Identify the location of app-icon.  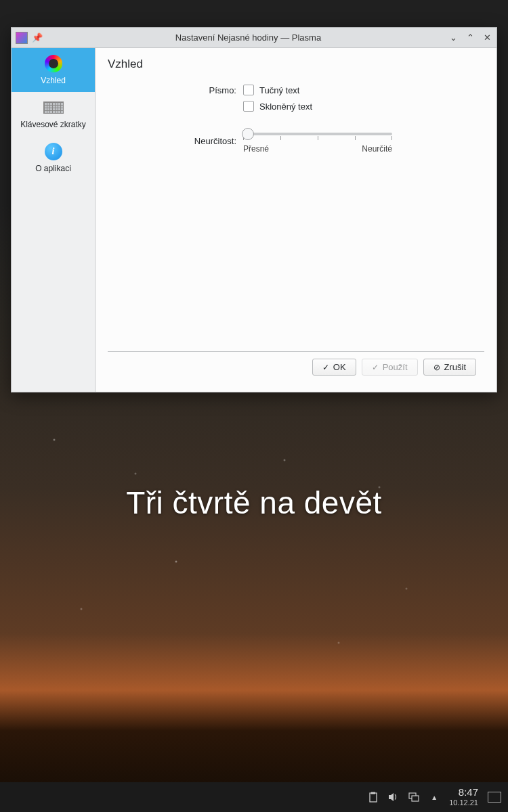
(22, 38).